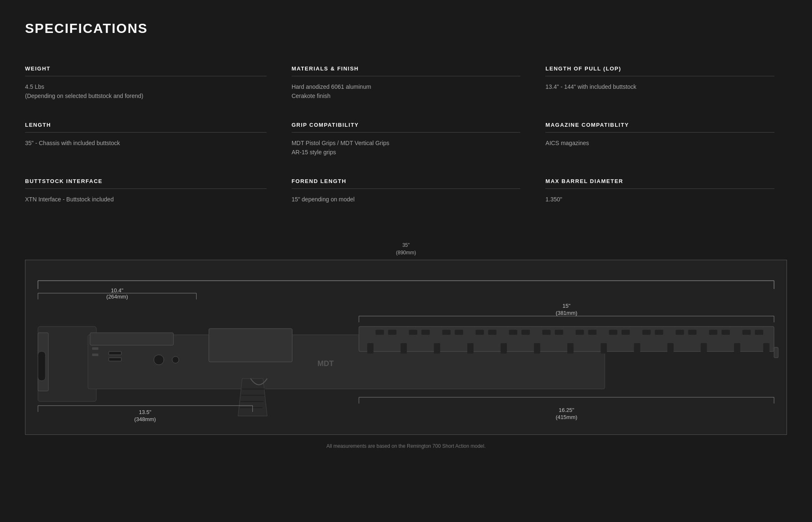  Describe the element at coordinates (406, 181) in the screenshot. I see `spec-label-forend: FOREND LENGTH` at that location.